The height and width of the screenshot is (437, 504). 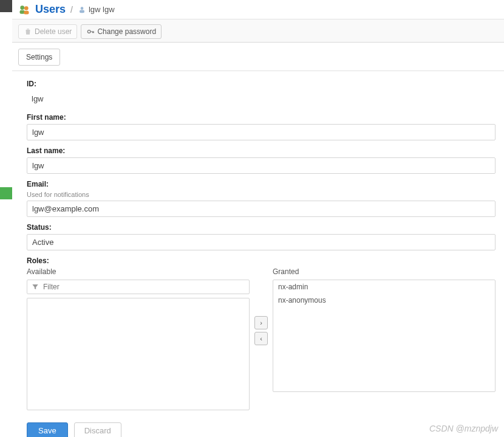 What do you see at coordinates (261, 151) in the screenshot?
I see `lastname-label: Last name:` at bounding box center [261, 151].